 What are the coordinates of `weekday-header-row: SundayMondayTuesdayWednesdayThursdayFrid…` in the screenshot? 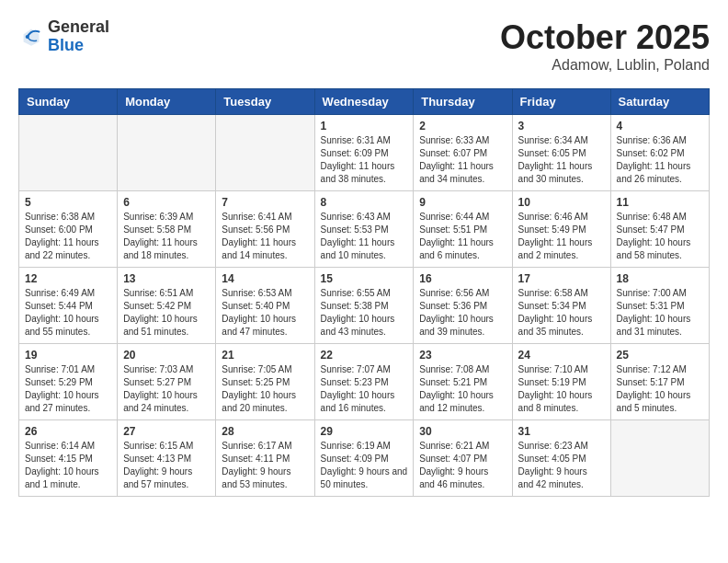 It's located at (364, 102).